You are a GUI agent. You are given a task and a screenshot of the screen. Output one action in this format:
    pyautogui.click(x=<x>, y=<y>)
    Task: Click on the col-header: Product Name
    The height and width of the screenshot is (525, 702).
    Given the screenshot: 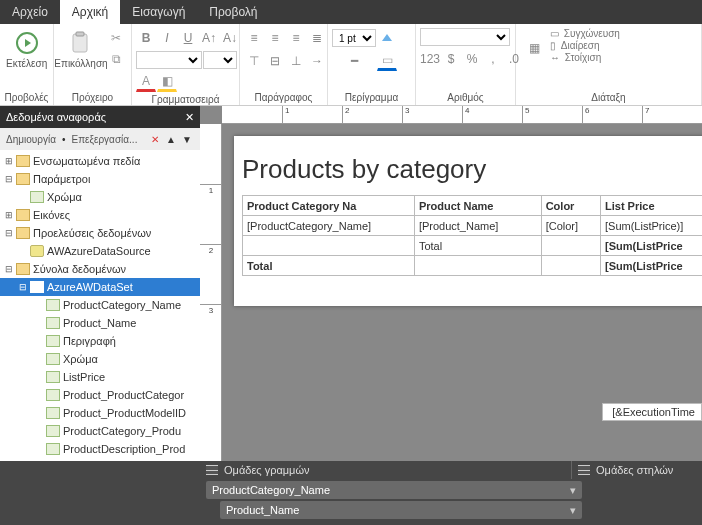 What is the action you would take?
    pyautogui.click(x=478, y=206)
    